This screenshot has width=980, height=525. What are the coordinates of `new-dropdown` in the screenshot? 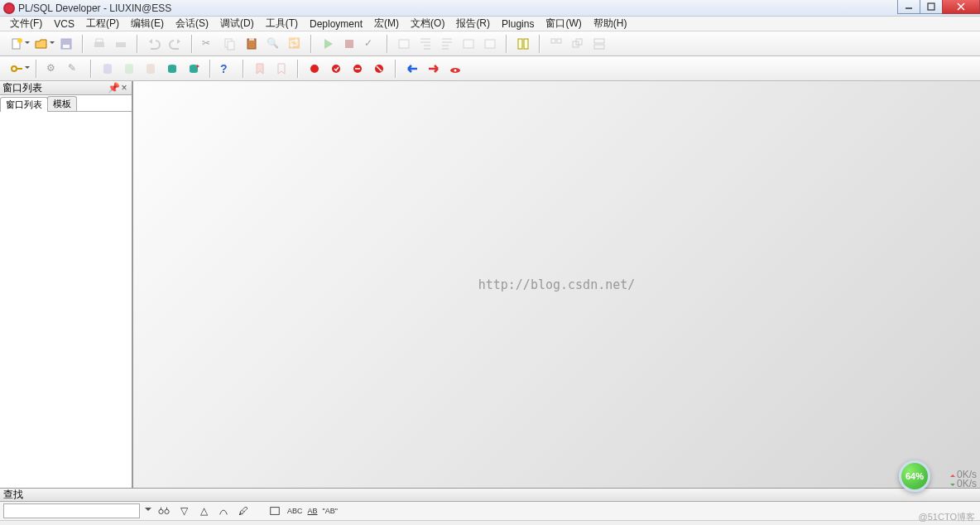 It's located at (27, 44).